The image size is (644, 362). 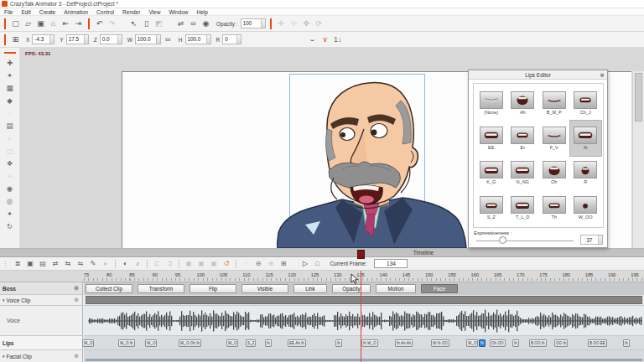 What do you see at coordinates (226, 263) in the screenshot?
I see `remove-clip-icon: ↺` at bounding box center [226, 263].